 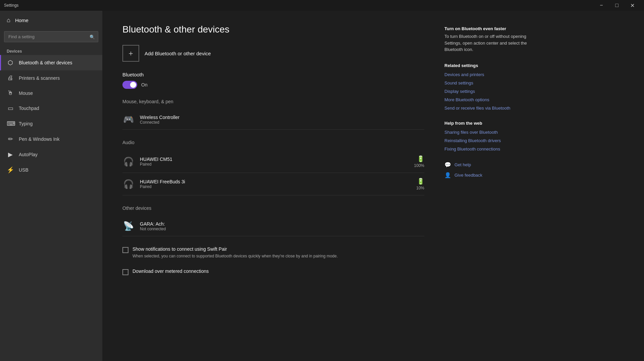 I want to click on controller-icon: 🎮, so click(x=128, y=119).